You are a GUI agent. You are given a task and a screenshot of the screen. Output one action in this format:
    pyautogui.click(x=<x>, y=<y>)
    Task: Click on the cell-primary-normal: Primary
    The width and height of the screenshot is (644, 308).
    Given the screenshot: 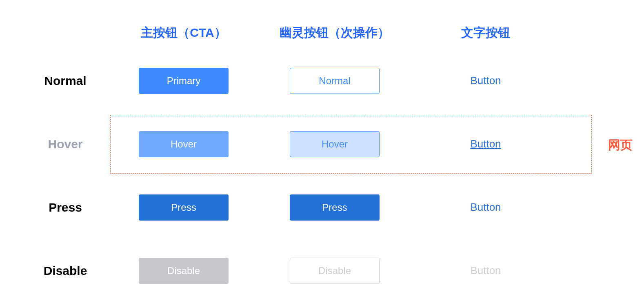 What is the action you would take?
    pyautogui.click(x=184, y=81)
    